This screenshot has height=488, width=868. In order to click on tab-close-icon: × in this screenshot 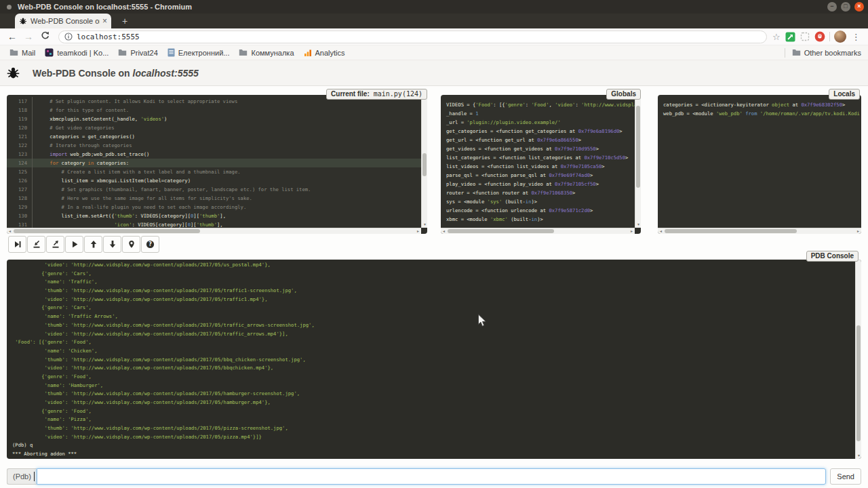, I will do `click(104, 21)`.